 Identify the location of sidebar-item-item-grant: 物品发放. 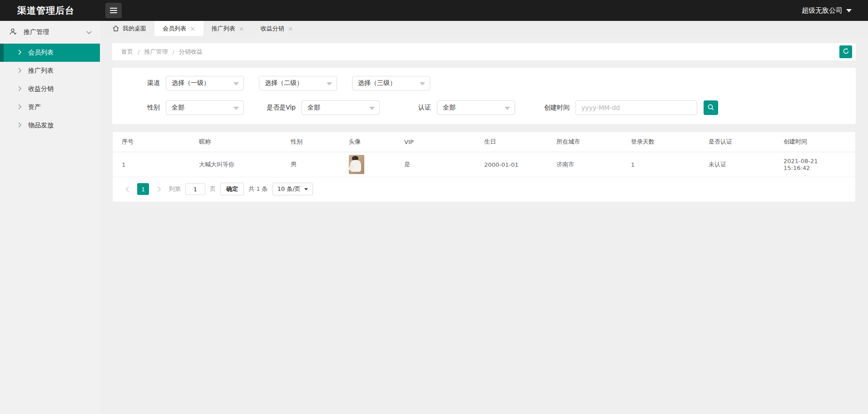
(50, 125).